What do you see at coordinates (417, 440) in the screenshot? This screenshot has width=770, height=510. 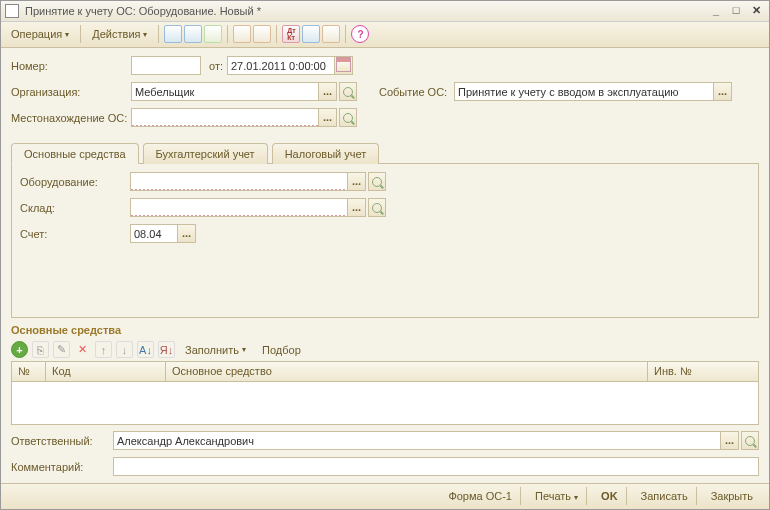 I see `responsible-input` at bounding box center [417, 440].